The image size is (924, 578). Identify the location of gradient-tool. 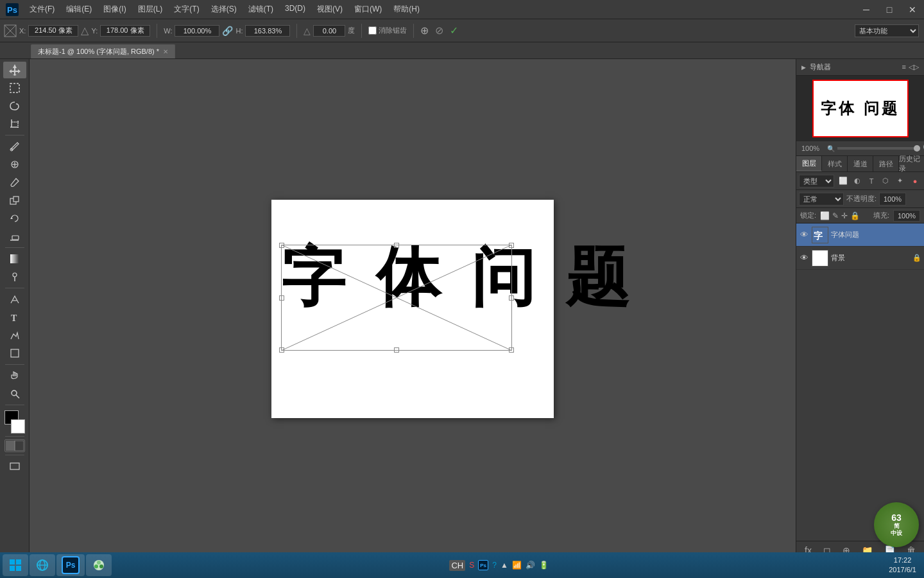
(15, 259).